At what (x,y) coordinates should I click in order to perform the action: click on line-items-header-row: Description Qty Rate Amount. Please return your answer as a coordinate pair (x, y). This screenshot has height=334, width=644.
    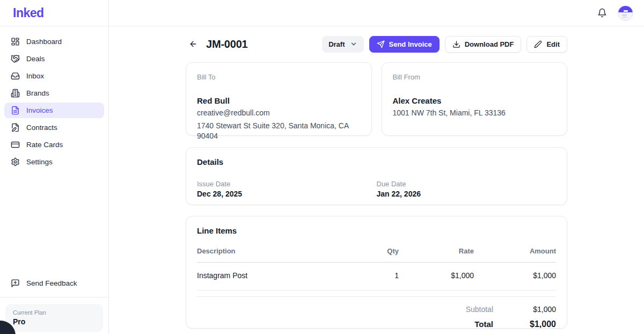
    Looking at the image, I should click on (377, 253).